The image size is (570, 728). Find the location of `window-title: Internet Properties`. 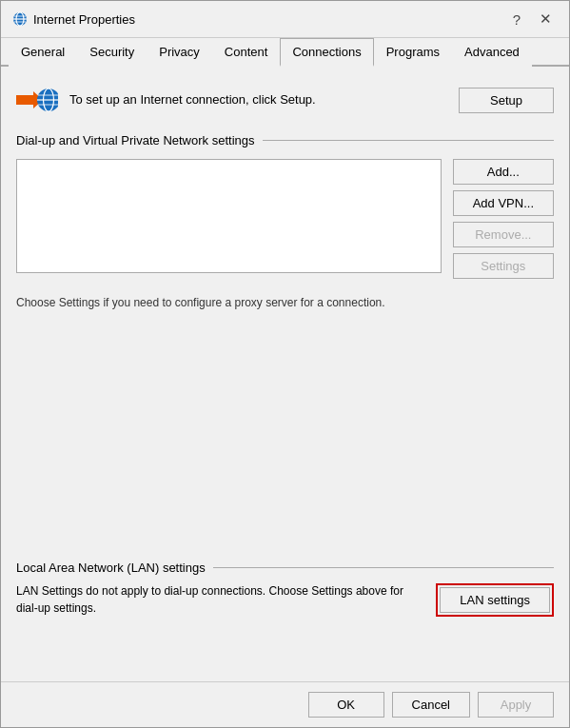

window-title: Internet Properties is located at coordinates (84, 19).